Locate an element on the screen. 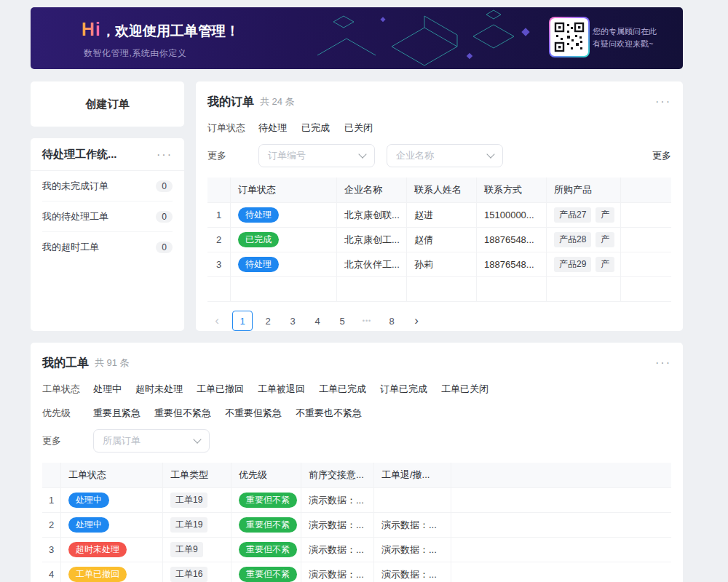 Image resolution: width=728 pixels, height=582 pixels. workorders-more-filter-row: 更多 所属订单 is located at coordinates (357, 441).